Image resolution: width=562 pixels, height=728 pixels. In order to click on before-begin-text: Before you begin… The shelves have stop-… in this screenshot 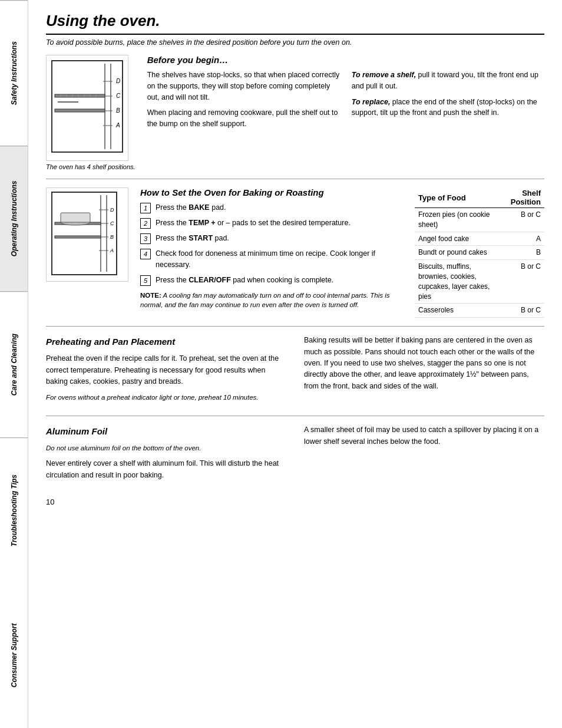, I will do `click(346, 113)`.